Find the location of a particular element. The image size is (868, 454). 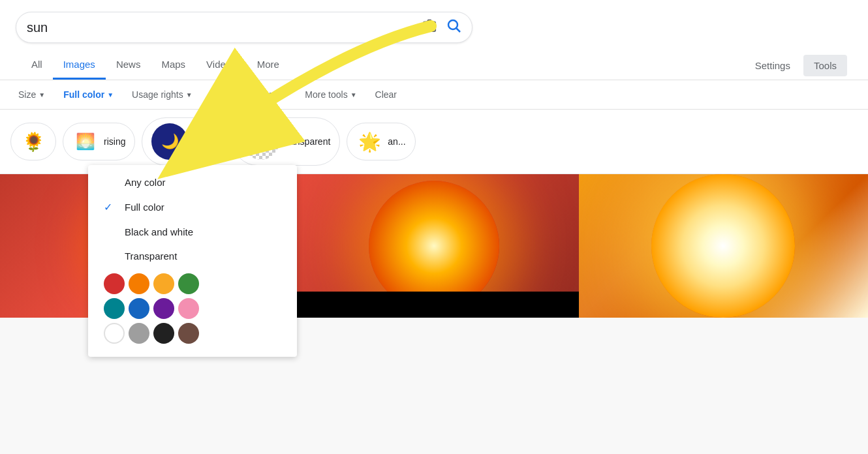

color-swatch-orange is located at coordinates (139, 284).